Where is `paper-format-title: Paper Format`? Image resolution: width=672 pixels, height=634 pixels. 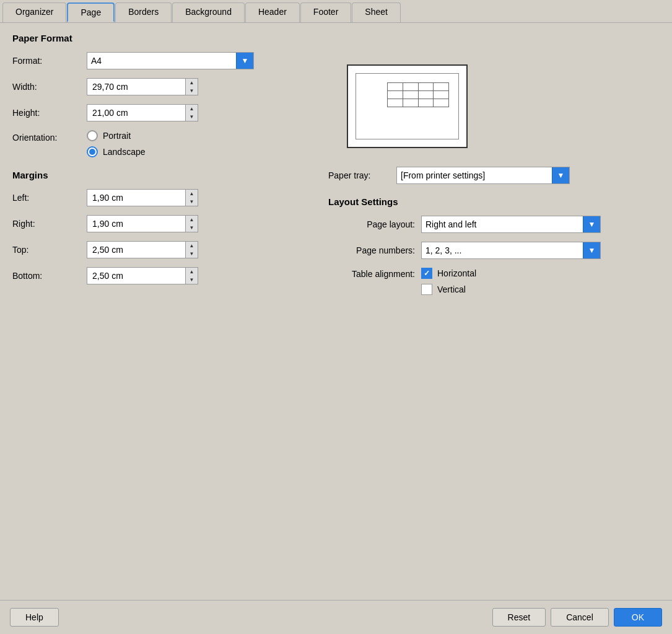 paper-format-title: Paper Format is located at coordinates (336, 38).